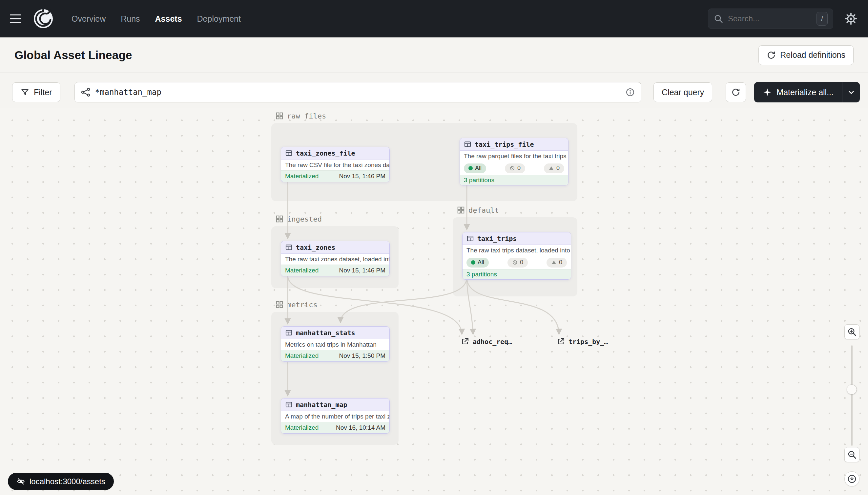 This screenshot has height=495, width=868. What do you see at coordinates (514, 162) in the screenshot?
I see `asset-node-taxi-trips-file: taxi_trips_file The raw parquet files fo…` at bounding box center [514, 162].